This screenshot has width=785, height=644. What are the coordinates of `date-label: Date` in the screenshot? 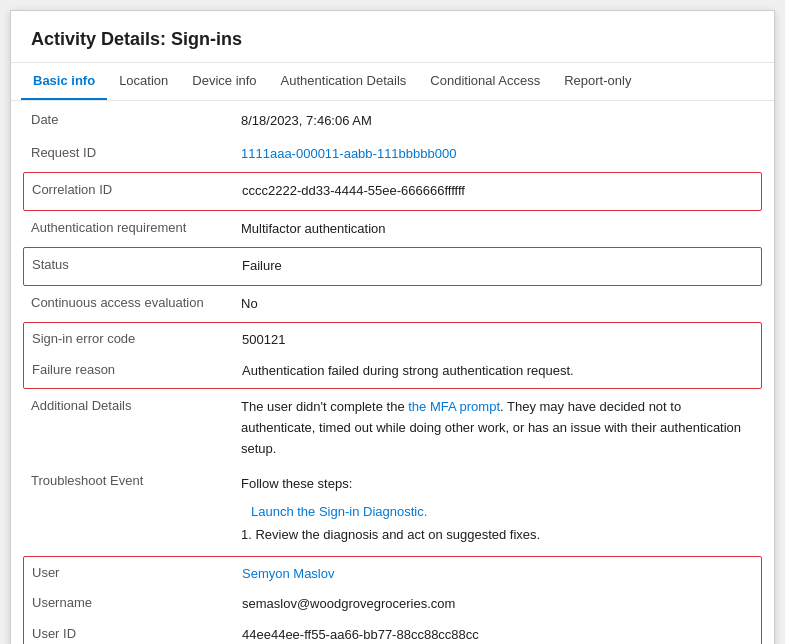 It's located at (136, 119).